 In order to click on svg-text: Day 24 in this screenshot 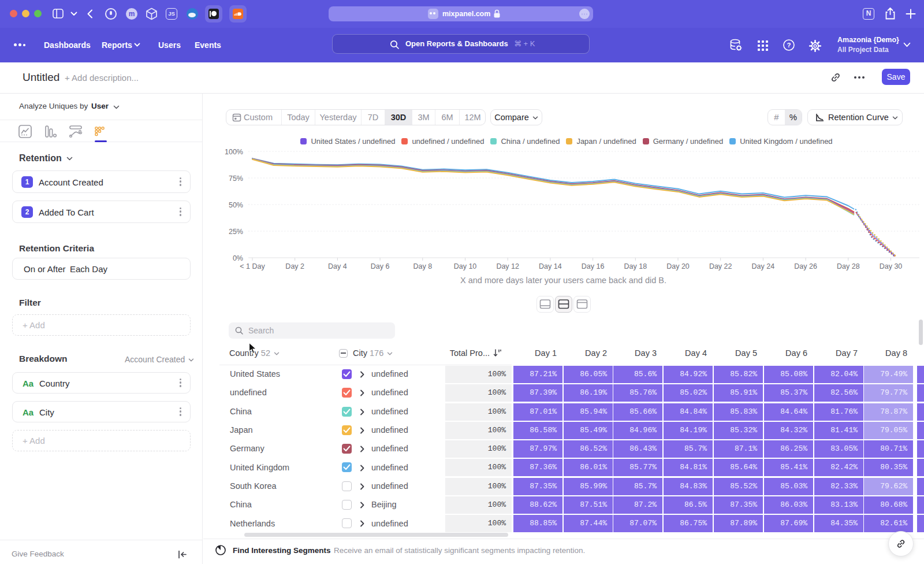, I will do `click(763, 266)`.